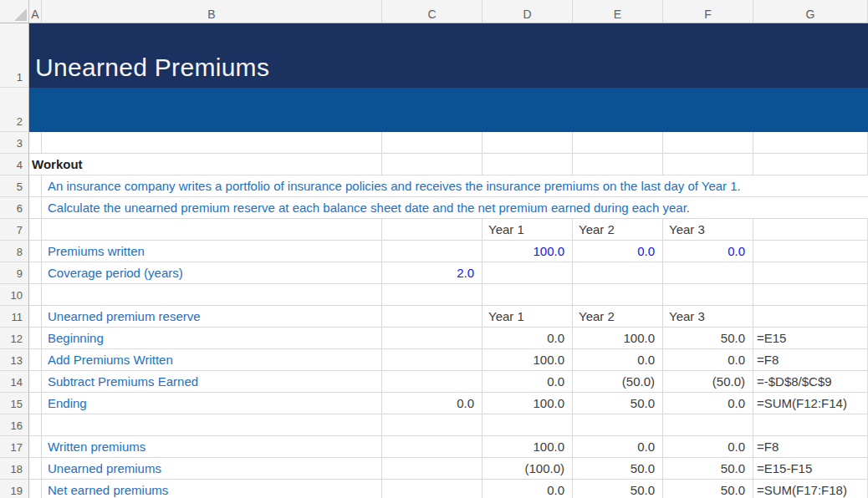 The height and width of the screenshot is (498, 868). Describe the element at coordinates (618, 230) in the screenshot. I see `cell-E7: Year 2` at that location.